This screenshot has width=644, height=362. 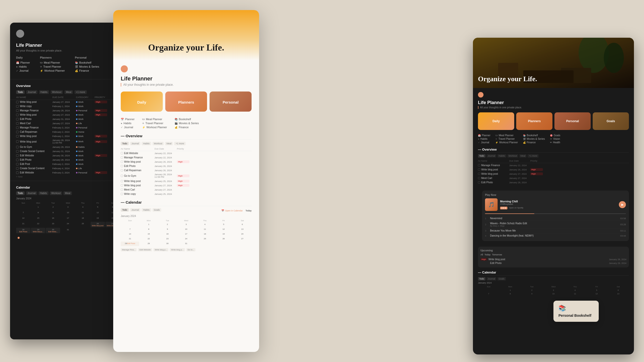 I want to click on rp-habits-icon: ●, so click(x=478, y=139).